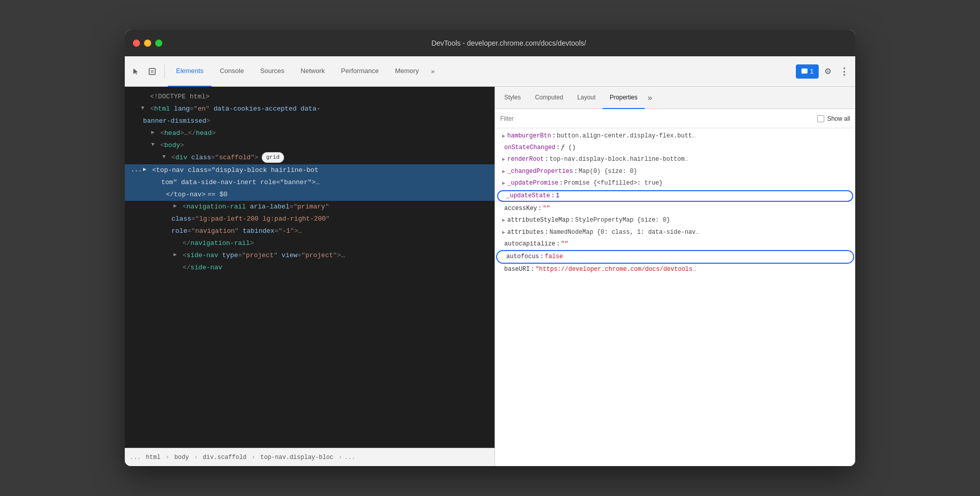 This screenshot has width=980, height=496. What do you see at coordinates (309, 158) in the screenshot?
I see `html-line: ▼ <div class="scaffold"> grid` at bounding box center [309, 158].